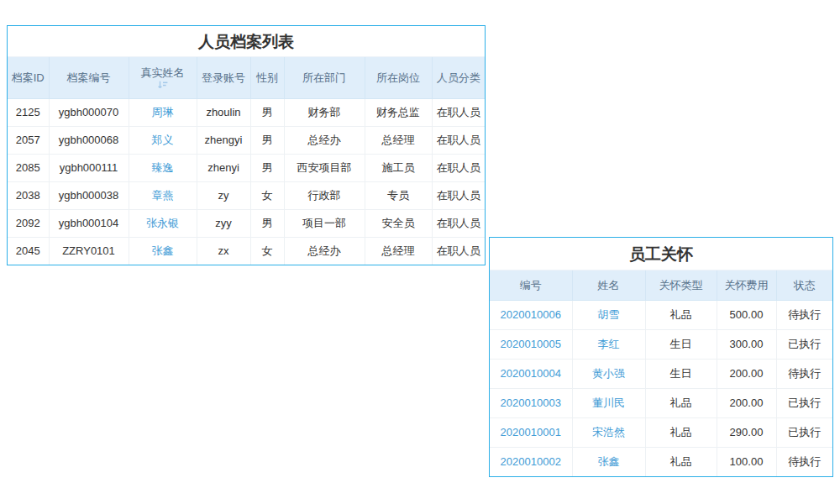  Describe the element at coordinates (246, 168) in the screenshot. I see `table-row: 2085ygbh000111臻逸zhenyi男西安项目部施工员在职人员` at that location.